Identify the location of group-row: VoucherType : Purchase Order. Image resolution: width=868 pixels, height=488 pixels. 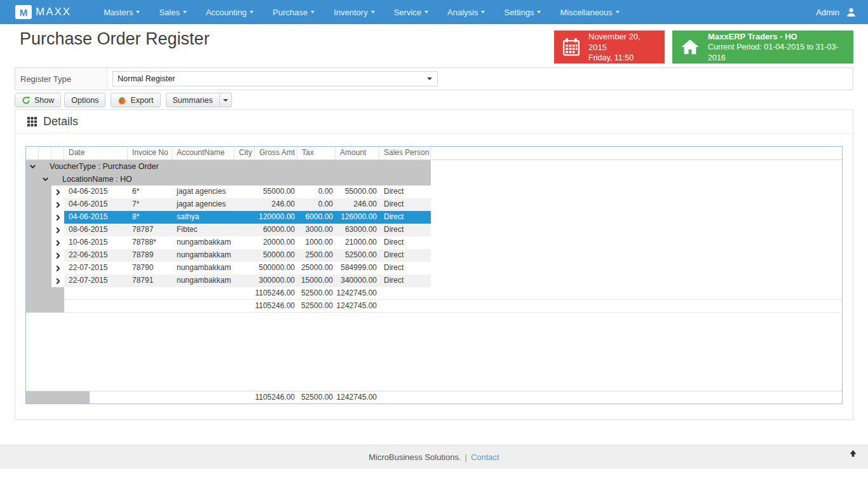
(229, 166).